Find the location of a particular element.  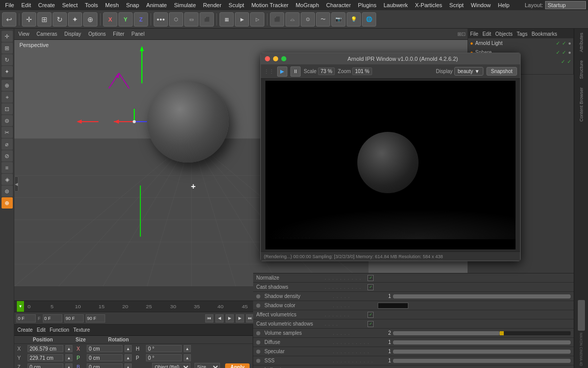

polys-btn: ▭ is located at coordinates (191, 19).